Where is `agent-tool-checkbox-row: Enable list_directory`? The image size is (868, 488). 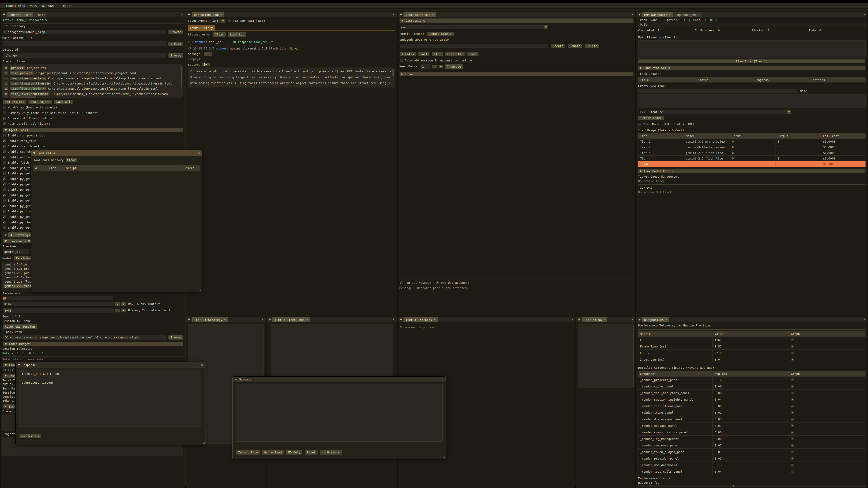
agent-tool-checkbox-row: Enable list_directory is located at coordinates (93, 146).